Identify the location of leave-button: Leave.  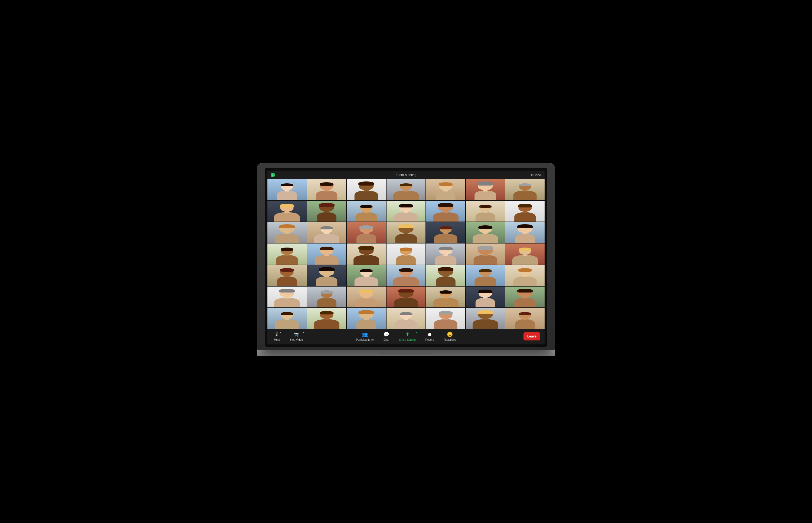
(532, 336).